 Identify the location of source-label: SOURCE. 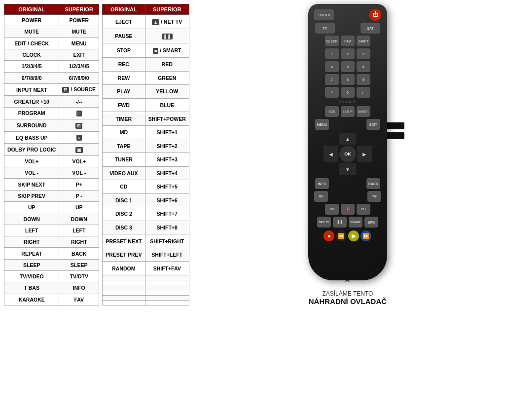
(348, 102).